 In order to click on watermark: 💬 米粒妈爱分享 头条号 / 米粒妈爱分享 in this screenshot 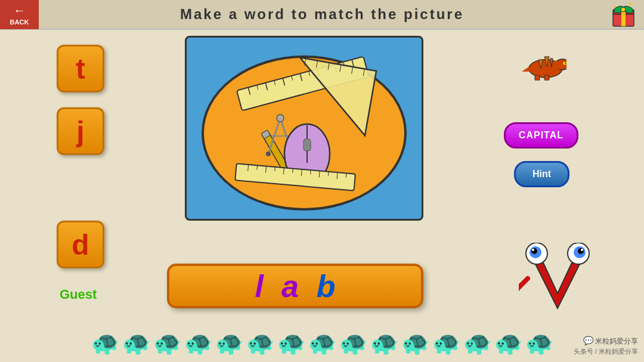, I will do `click(606, 346)`.